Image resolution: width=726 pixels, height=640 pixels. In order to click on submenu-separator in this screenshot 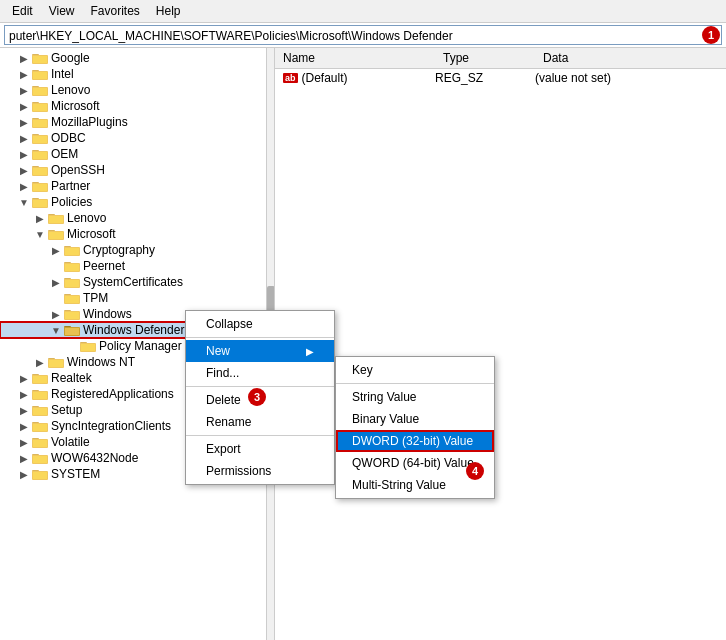, I will do `click(415, 384)`.